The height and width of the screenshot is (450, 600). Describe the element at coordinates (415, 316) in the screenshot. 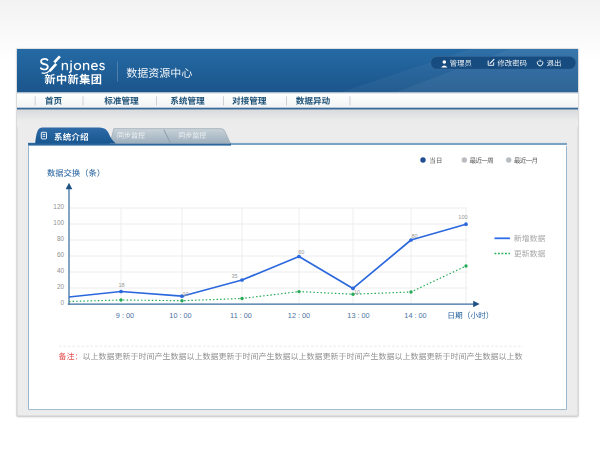

I see `svg-text: 14 : 00` at that location.